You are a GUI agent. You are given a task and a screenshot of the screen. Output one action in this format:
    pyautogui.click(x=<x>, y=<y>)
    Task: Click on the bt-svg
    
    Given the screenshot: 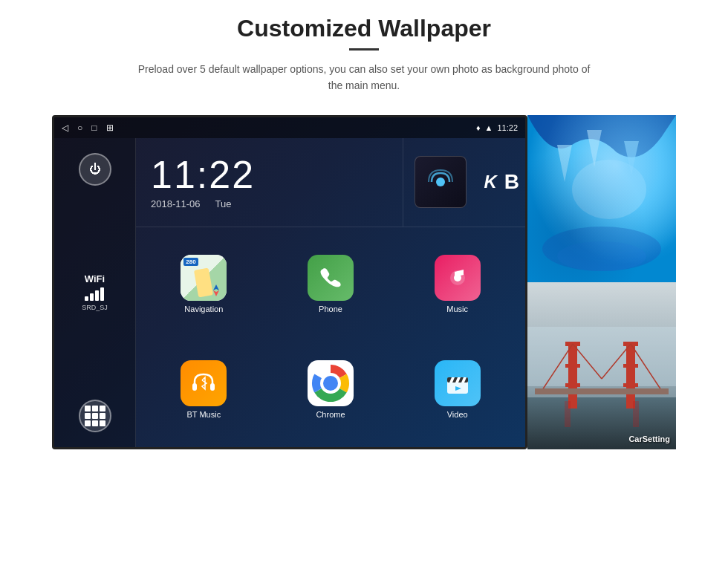 What is the action you would take?
    pyautogui.click(x=204, y=383)
    